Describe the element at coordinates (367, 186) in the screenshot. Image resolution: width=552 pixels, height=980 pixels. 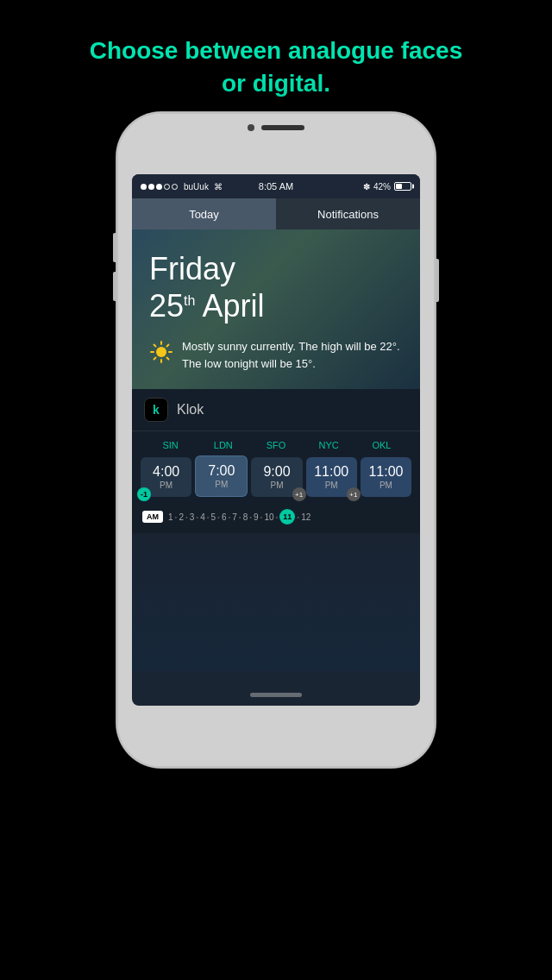
I see `bluetooth-icon: ✽` at that location.